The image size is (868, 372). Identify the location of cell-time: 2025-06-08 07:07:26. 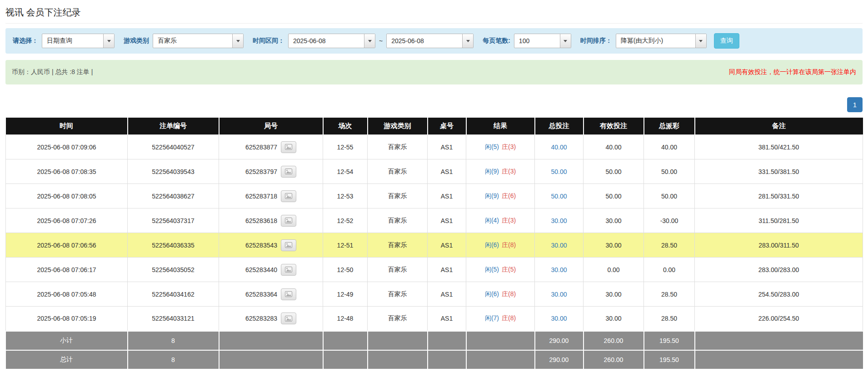
(67, 221).